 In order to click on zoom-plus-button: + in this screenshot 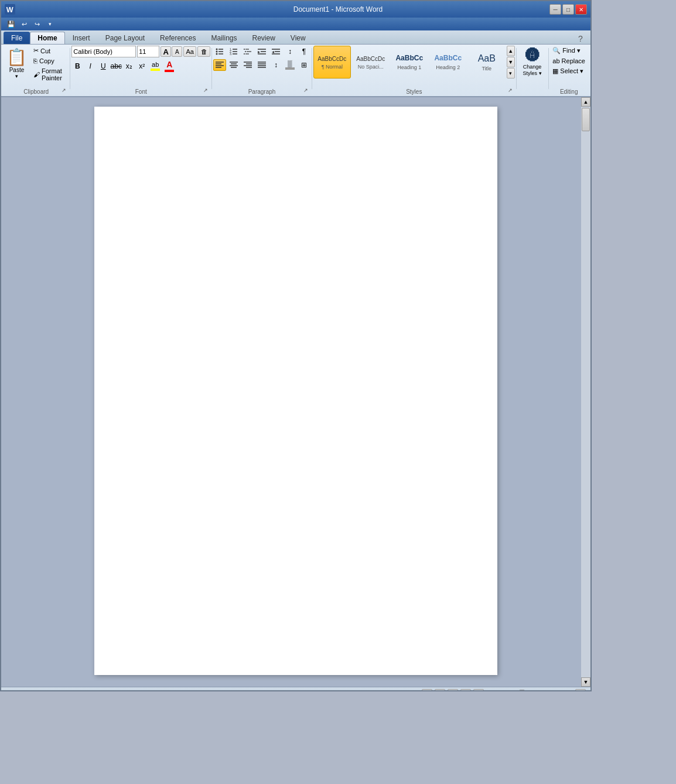, I will do `click(549, 691)`.